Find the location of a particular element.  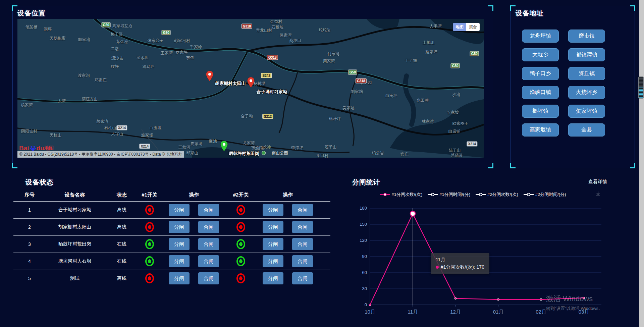

page-scrollbar-thumb is located at coordinates (641, 88).